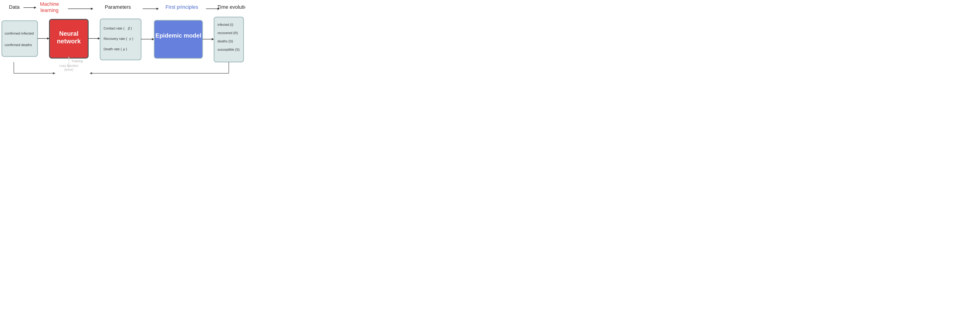 This screenshot has width=980, height=313. I want to click on label-machine: Machine, so click(49, 4).